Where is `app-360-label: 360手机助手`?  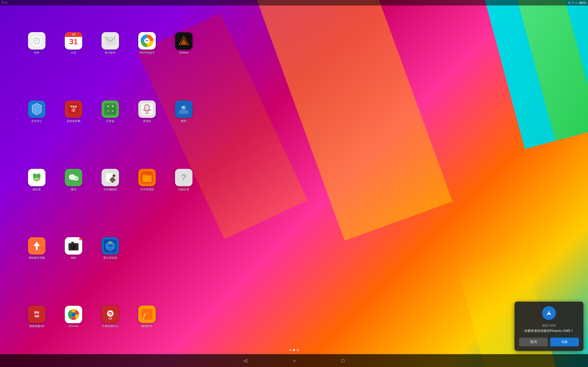 app-360-label: 360手机助手 is located at coordinates (147, 53).